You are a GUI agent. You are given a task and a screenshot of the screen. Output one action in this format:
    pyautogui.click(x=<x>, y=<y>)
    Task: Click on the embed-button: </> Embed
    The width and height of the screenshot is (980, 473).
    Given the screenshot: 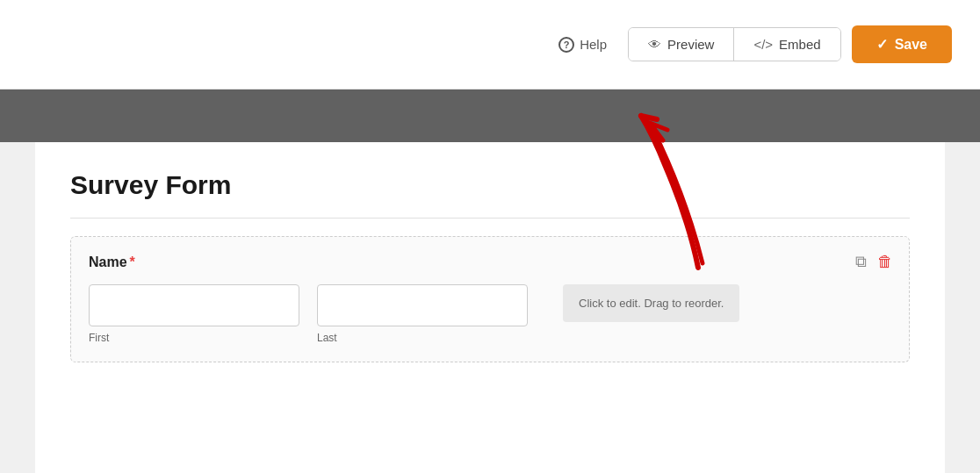 What is the action you would take?
    pyautogui.click(x=787, y=44)
    